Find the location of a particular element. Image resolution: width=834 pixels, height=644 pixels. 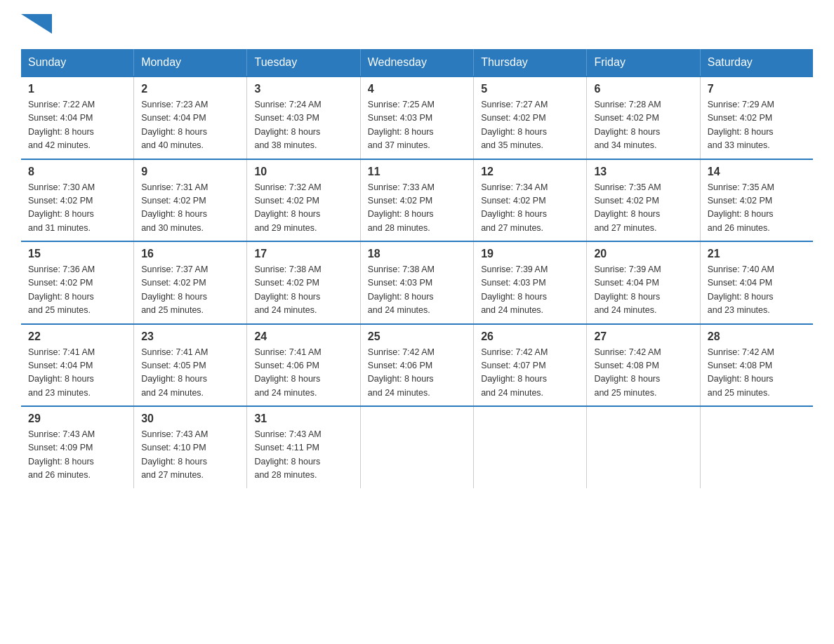

day-info: Sunrise: 7:39 AM Sunset: 4:03 PM Dayligh… is located at coordinates (530, 290).